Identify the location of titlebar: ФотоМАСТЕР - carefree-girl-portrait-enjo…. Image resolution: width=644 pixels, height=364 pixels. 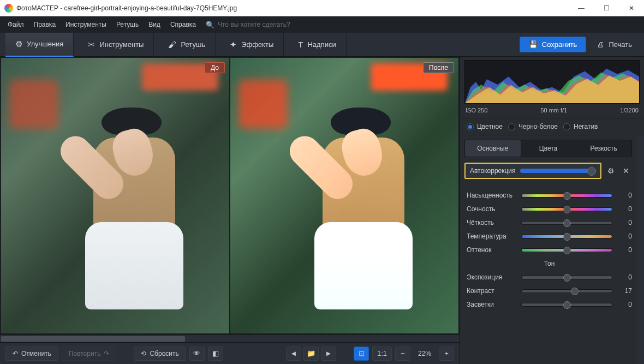
(322, 8).